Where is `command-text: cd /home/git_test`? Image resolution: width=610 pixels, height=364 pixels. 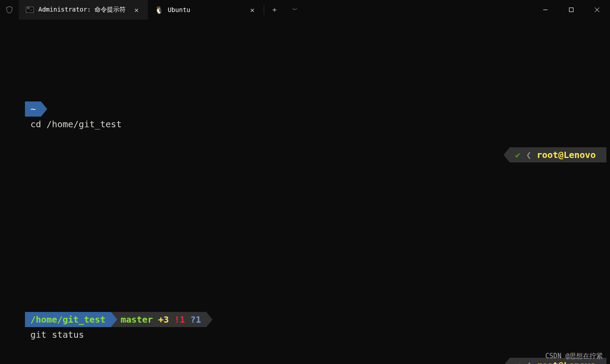
command-text: cd /home/git_test is located at coordinates (73, 124).